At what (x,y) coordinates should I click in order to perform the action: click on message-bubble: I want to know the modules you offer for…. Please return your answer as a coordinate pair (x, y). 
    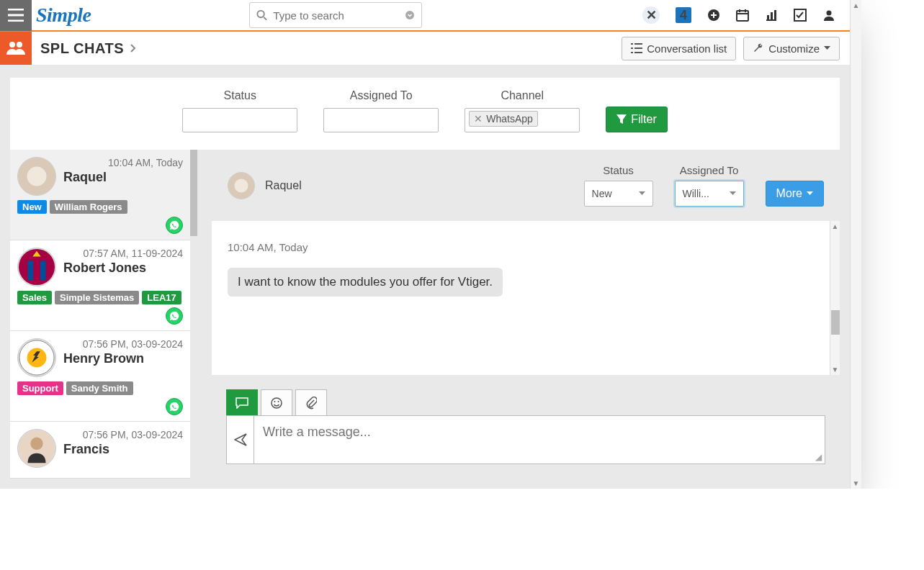
    Looking at the image, I should click on (365, 282).